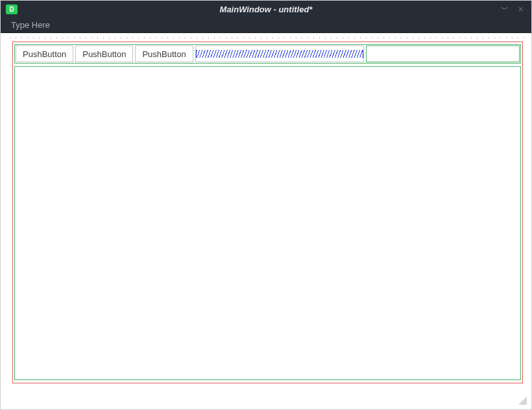 This screenshot has width=532, height=410. Describe the element at coordinates (442, 54) in the screenshot. I see `layout-empty-cell` at that location.